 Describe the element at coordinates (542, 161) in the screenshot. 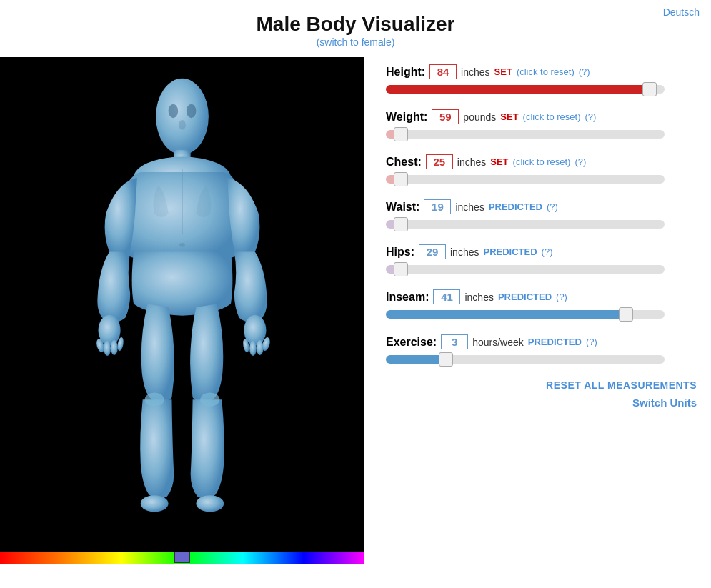

I see `chest-reset-link: (click to reset)` at that location.